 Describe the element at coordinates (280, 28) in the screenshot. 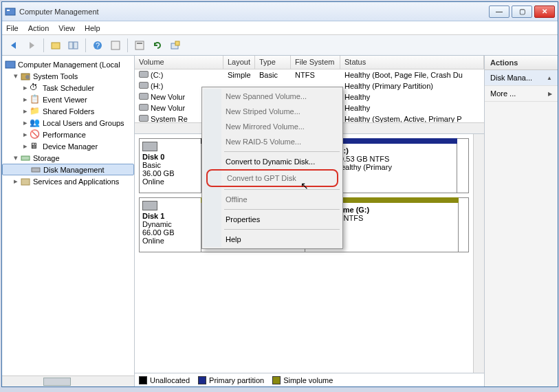

I see `menubar: File Action View Help` at that location.